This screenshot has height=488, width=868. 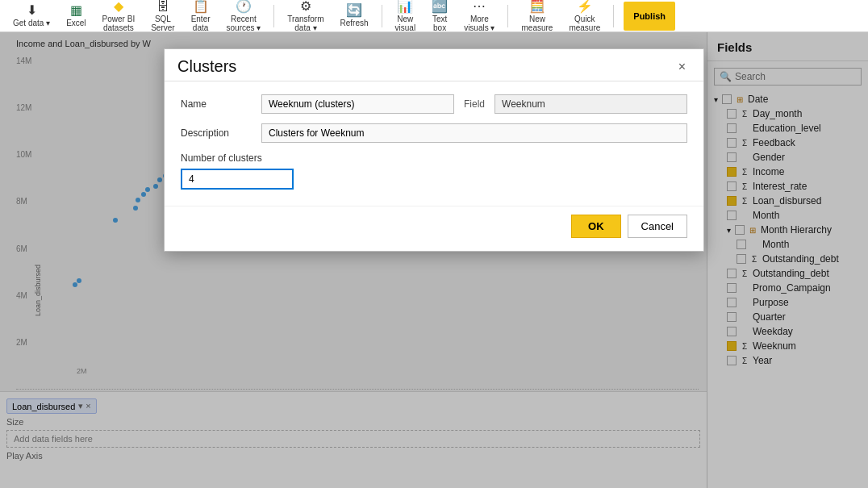 What do you see at coordinates (649, 16) in the screenshot?
I see `publish-label: Publish` at bounding box center [649, 16].